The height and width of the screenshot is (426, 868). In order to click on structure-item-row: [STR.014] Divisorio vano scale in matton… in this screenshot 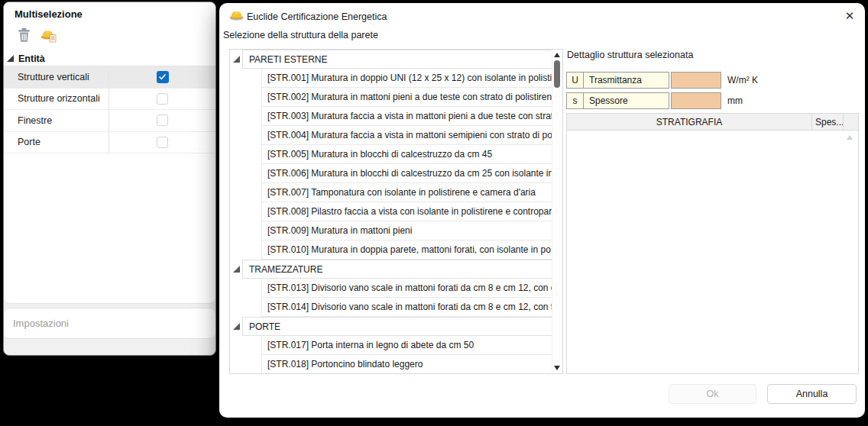, I will do `click(391, 307)`.